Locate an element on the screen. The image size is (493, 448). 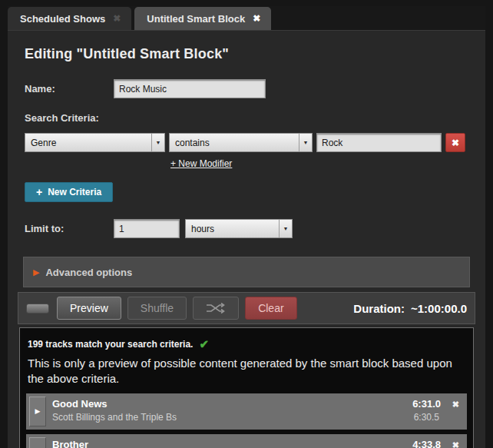
tab-untitled-smart-block: Untitled Smart Block ✖ is located at coordinates (203, 18).